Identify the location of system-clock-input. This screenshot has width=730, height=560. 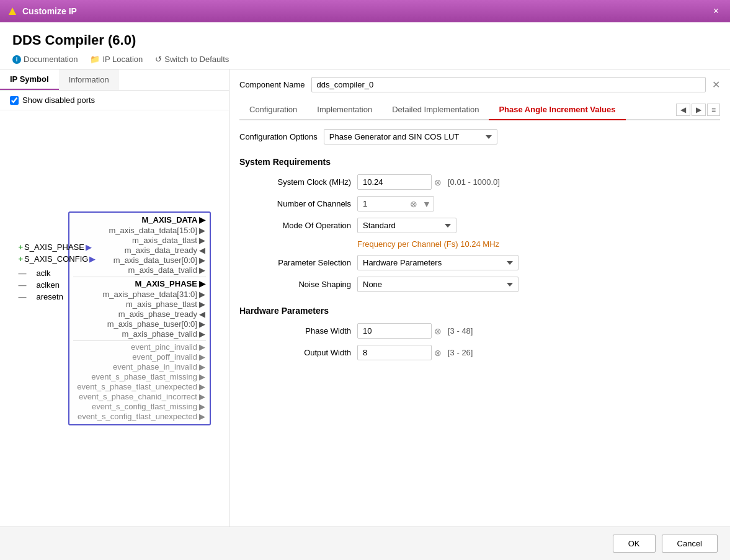
(394, 182).